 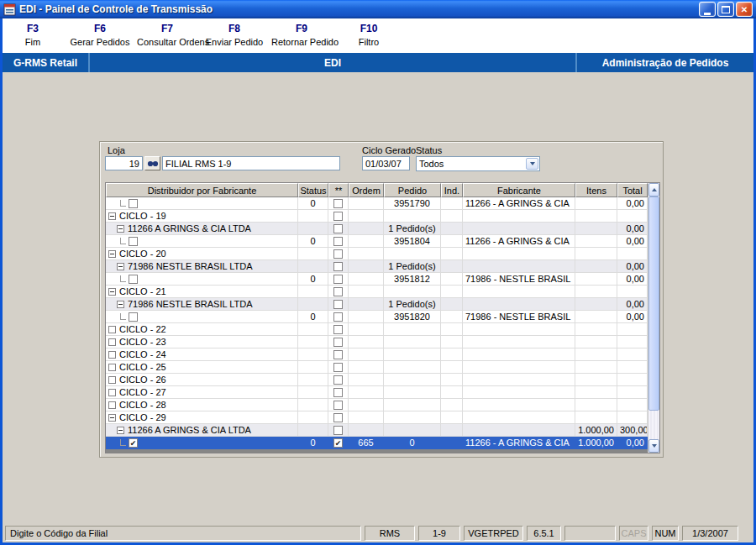 I want to click on column-header: Distribuidor por Fabricante, so click(x=202, y=190).